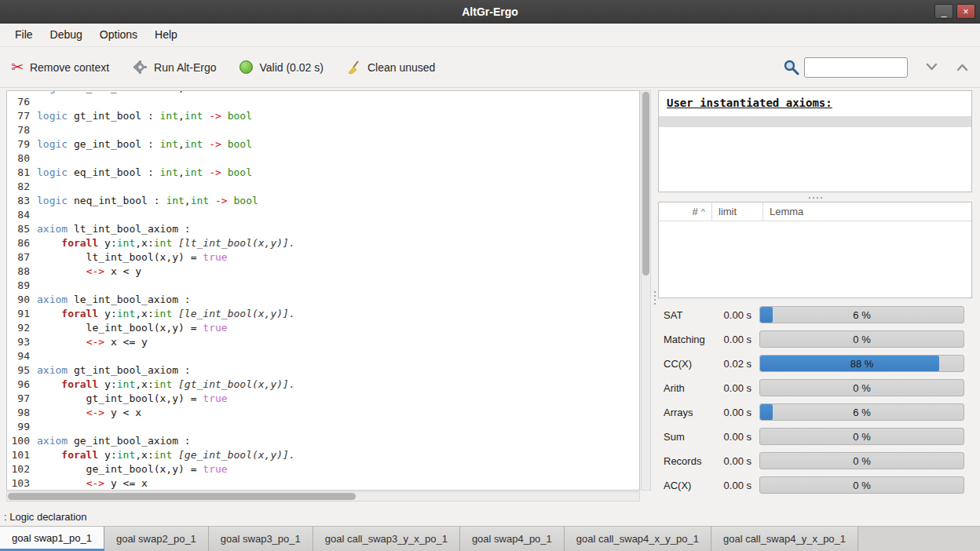 The height and width of the screenshot is (551, 980). I want to click on code-text: axiom ge_int_bool_axiom :, so click(114, 441).